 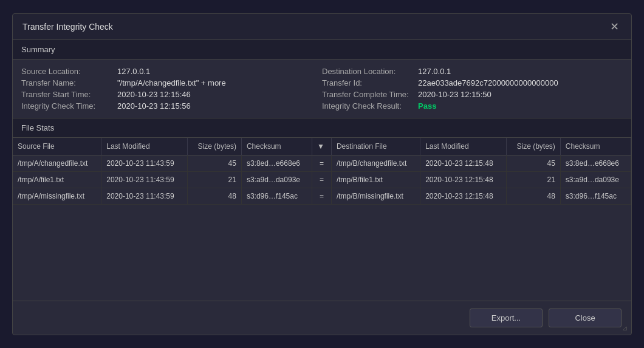 What do you see at coordinates (533, 196) in the screenshot?
I see `dst-size-cell: 48` at bounding box center [533, 196].